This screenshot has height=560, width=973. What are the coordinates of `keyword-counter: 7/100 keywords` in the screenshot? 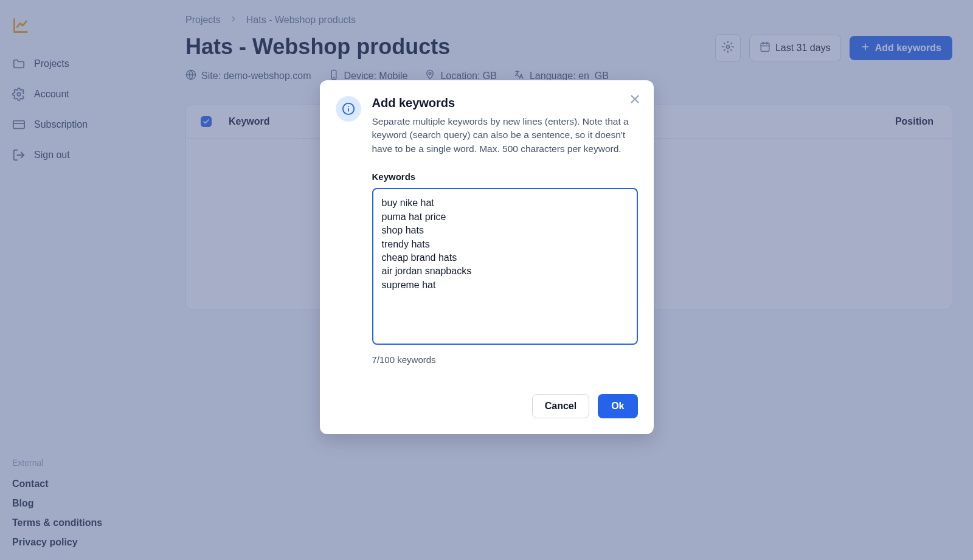 It's located at (505, 360).